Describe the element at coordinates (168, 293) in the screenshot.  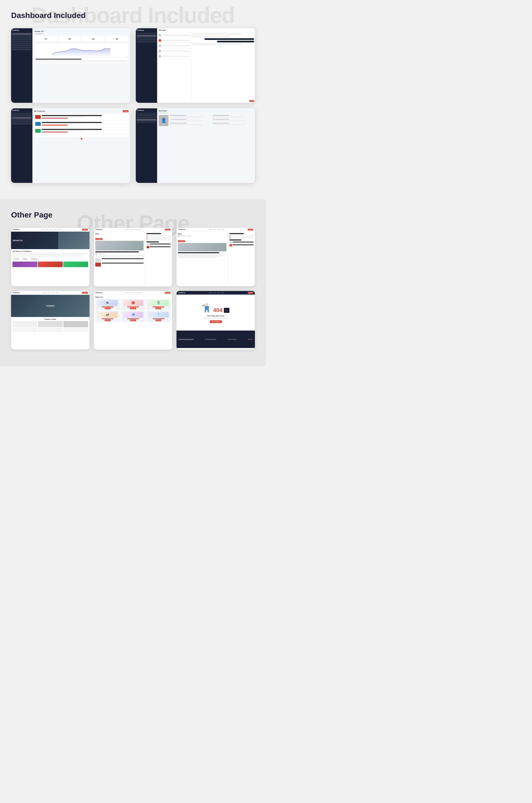
I see `shop-submit-btn: Submit` at that location.